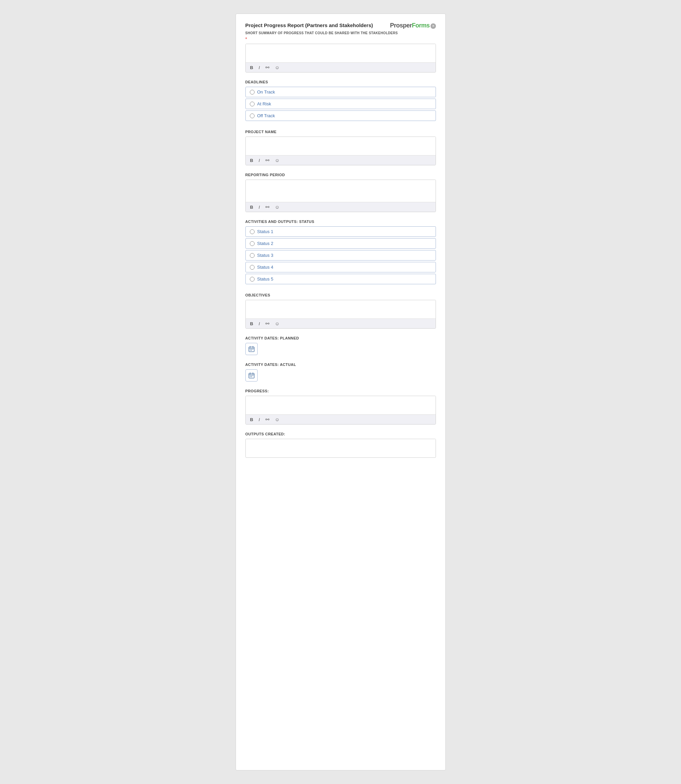 The image size is (681, 784). Describe the element at coordinates (340, 222) in the screenshot. I see `activities-status-label: ACTIVITIES AND OUTPUTS: STATUS` at that location.